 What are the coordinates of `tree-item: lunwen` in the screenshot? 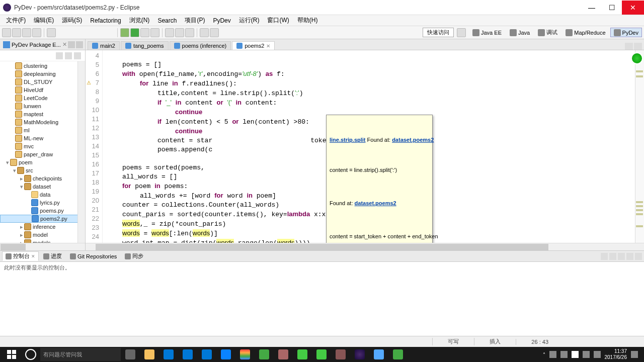 It's located at (42, 106).